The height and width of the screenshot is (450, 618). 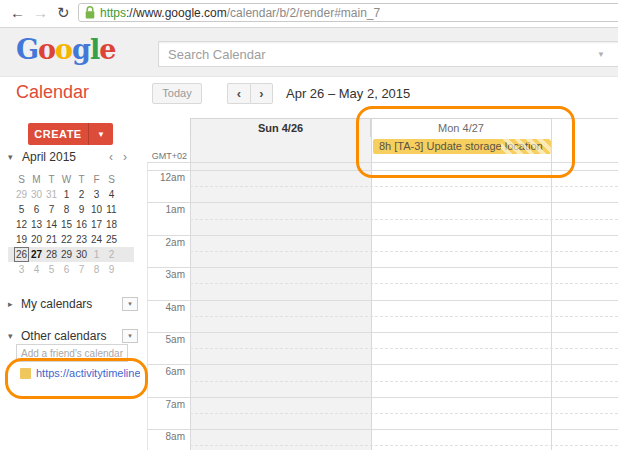 What do you see at coordinates (22, 224) in the screenshot?
I see `minical-day: 12` at bounding box center [22, 224].